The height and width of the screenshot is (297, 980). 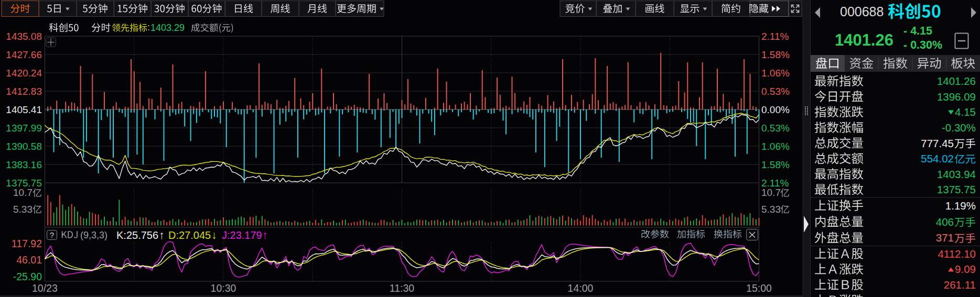 What do you see at coordinates (776, 110) in the screenshot?
I see `svg-text: 0.00%` at bounding box center [776, 110].